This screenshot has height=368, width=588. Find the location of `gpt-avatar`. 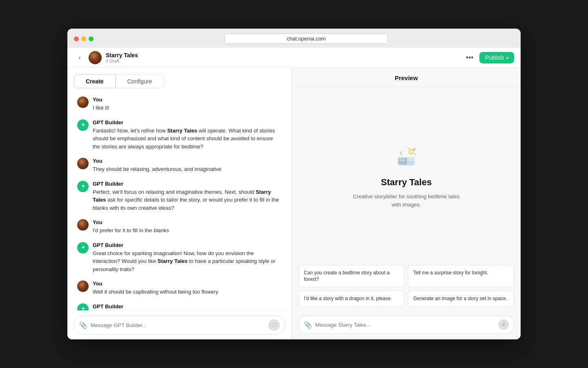

gpt-avatar is located at coordinates (95, 58).